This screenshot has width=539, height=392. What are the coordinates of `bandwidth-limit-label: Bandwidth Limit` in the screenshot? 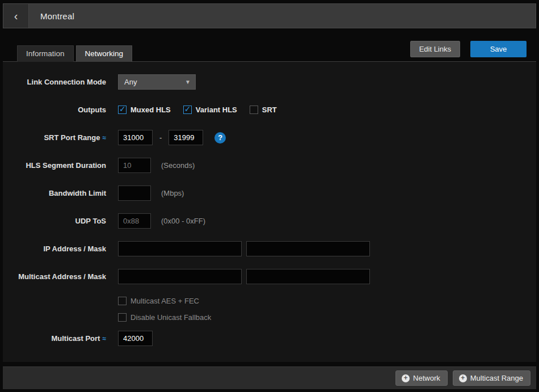 It's located at (54, 193).